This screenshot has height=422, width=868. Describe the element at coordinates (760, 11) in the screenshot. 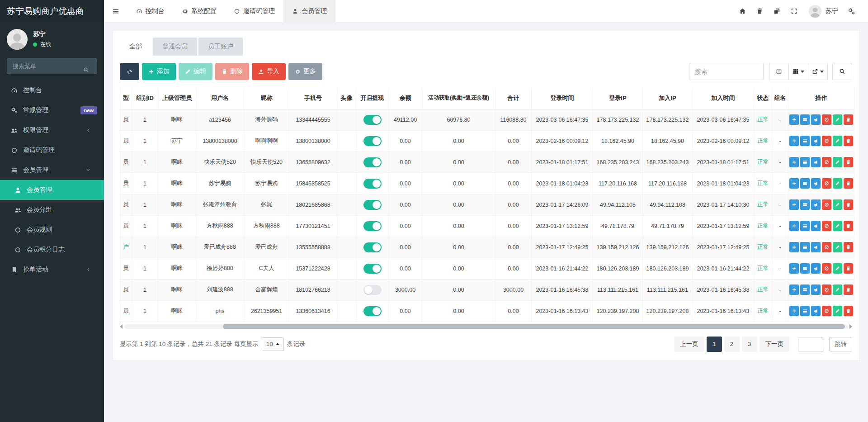

I see `trash-button` at that location.